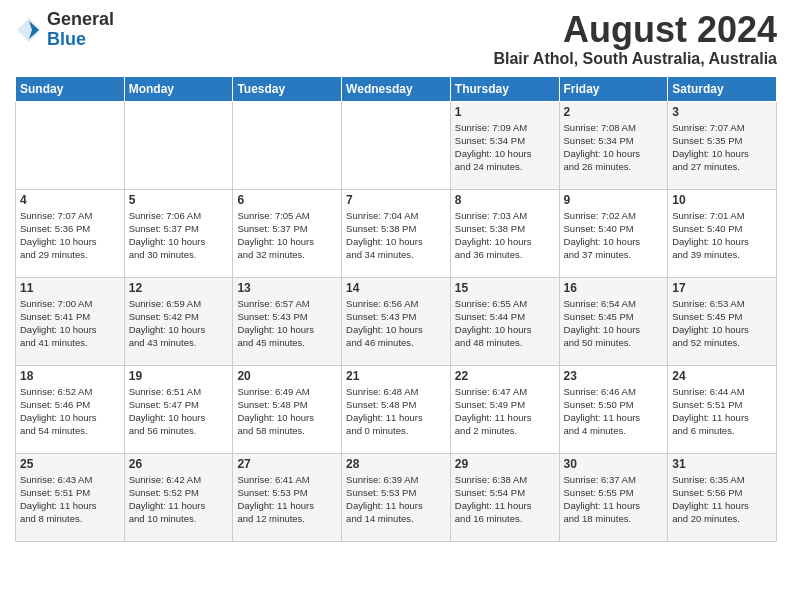  What do you see at coordinates (722, 88) in the screenshot?
I see `column-header-saturday: Saturday` at bounding box center [722, 88].